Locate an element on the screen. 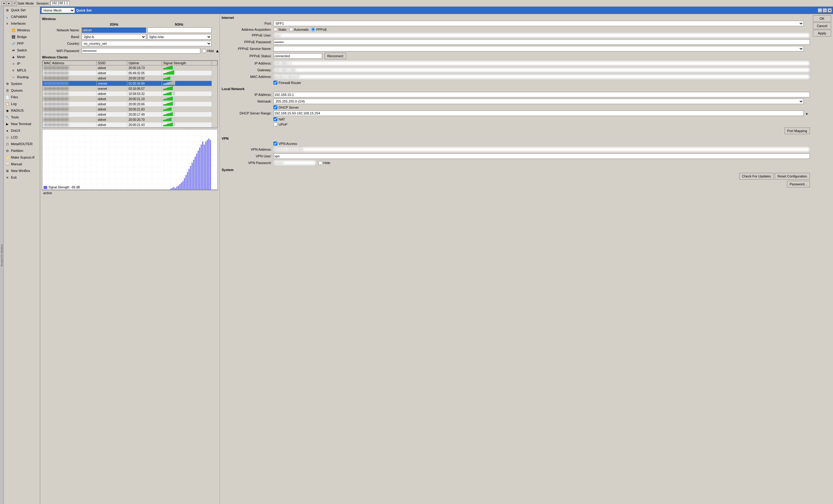  cancel-button: Cancel is located at coordinates (822, 26).